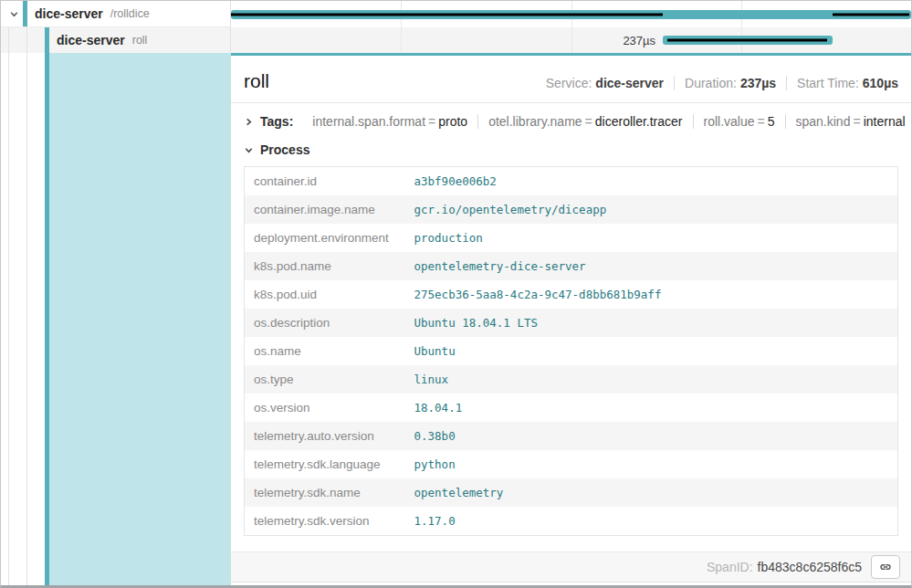  What do you see at coordinates (571, 79) in the screenshot?
I see `span-detail-header: roll Service:dice-serverDuration:237µsSt…` at bounding box center [571, 79].